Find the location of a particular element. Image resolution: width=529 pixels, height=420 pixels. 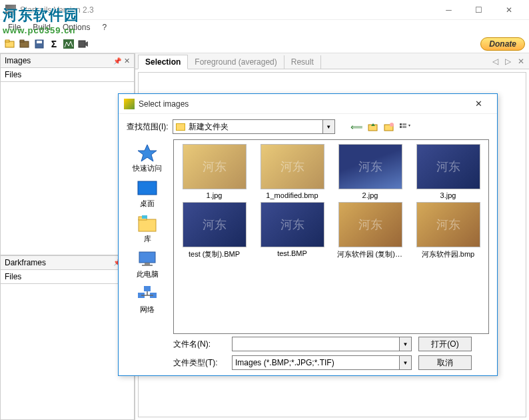

app-icon is located at coordinates (11, 10).